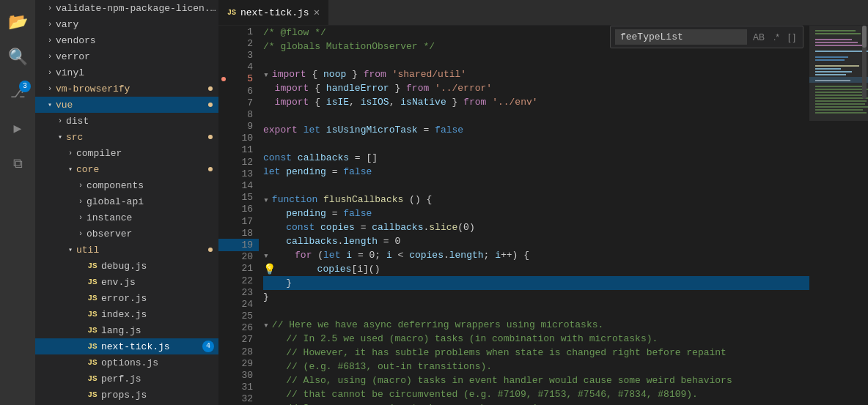 This screenshot has height=405, width=868. I want to click on tree-item-compiler: compiler, so click(127, 153).